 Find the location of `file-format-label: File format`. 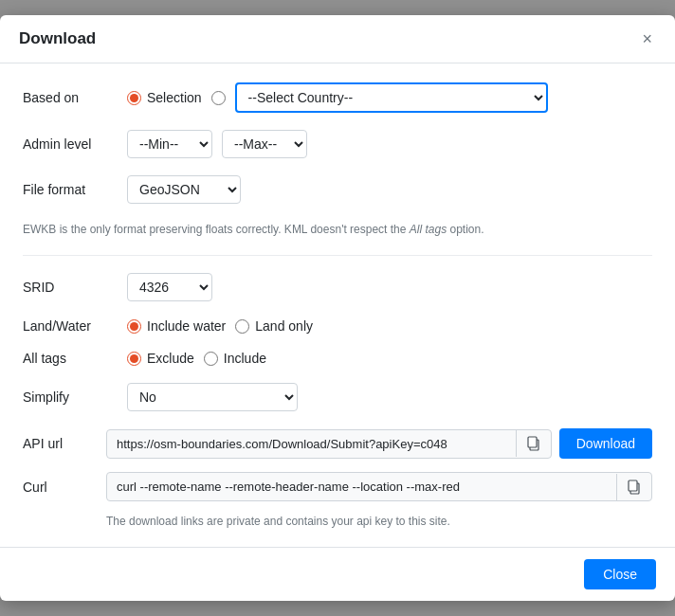

file-format-label: File format is located at coordinates (75, 190).